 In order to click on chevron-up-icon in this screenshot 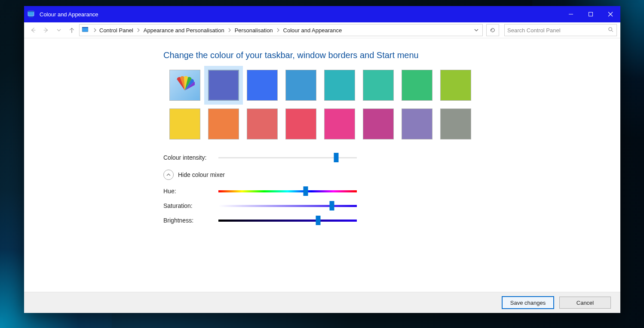, I will do `click(169, 175)`.